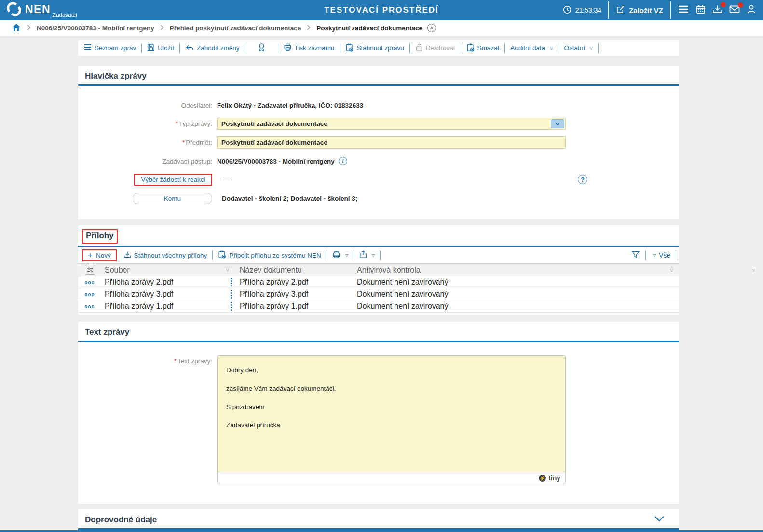 The height and width of the screenshot is (532, 763). What do you see at coordinates (161, 48) in the screenshot?
I see `save-button: Uložit` at bounding box center [161, 48].